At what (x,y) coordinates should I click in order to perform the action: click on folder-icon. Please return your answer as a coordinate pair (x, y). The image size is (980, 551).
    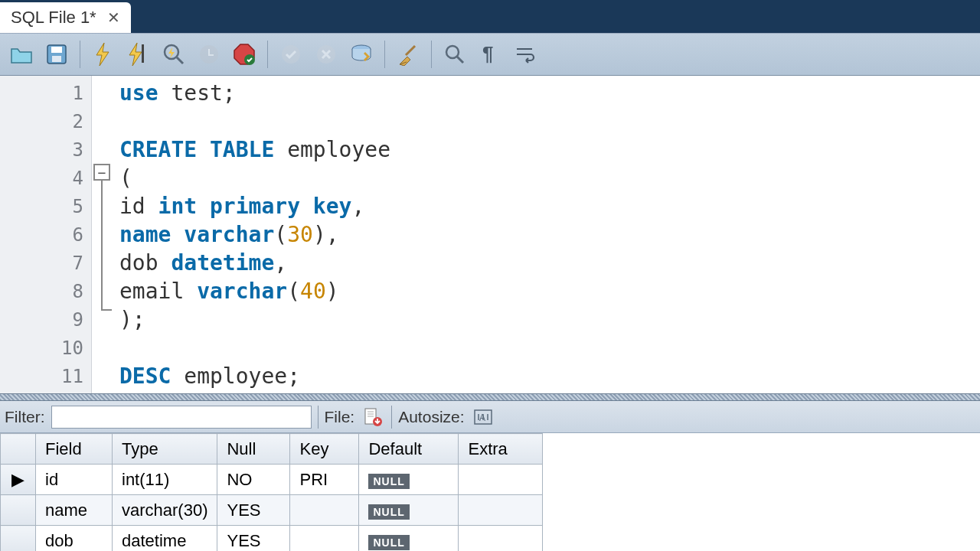
    Looking at the image, I should click on (21, 54).